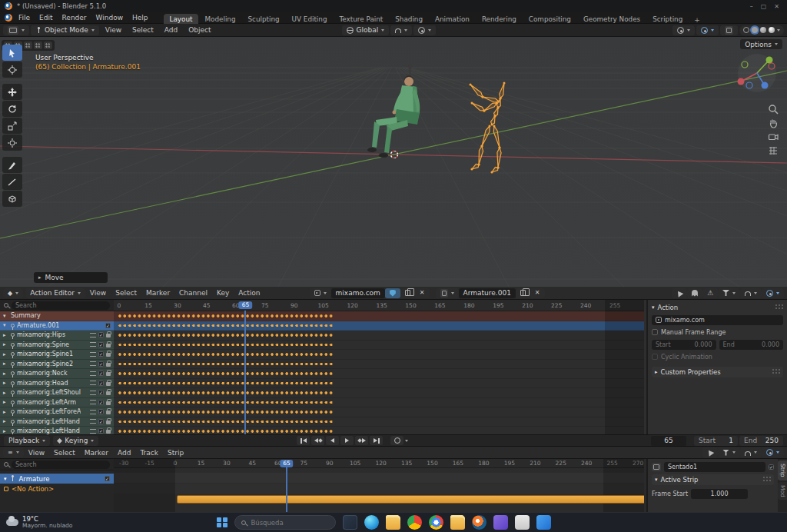 This screenshot has height=532, width=787. Describe the element at coordinates (8, 6) in the screenshot. I see `blender-logo-icon` at that location.